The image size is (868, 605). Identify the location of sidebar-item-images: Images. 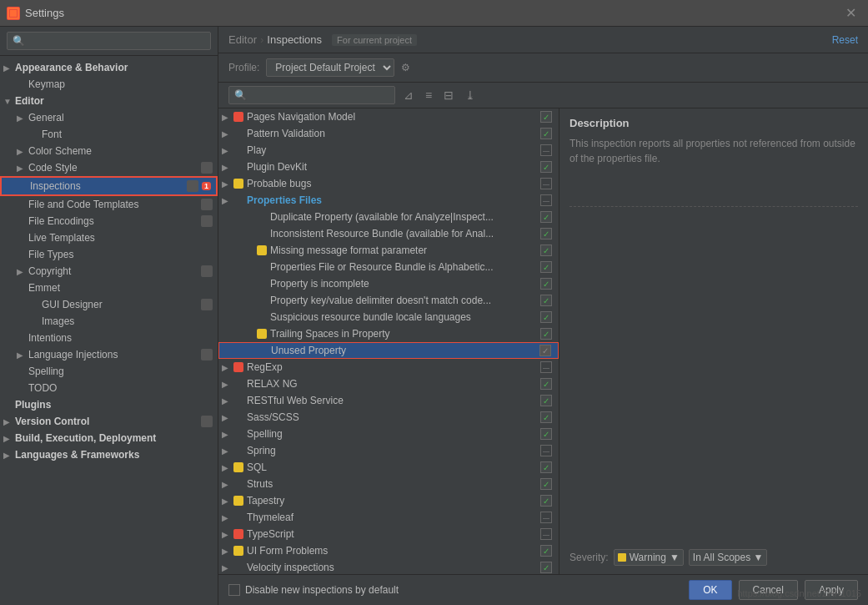
(108, 321).